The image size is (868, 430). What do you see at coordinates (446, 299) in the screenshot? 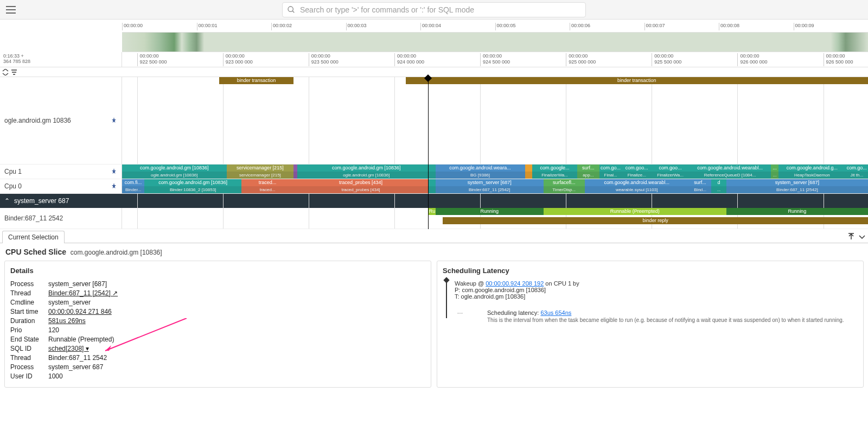
I see `latency-timeline-icon` at bounding box center [446, 299].